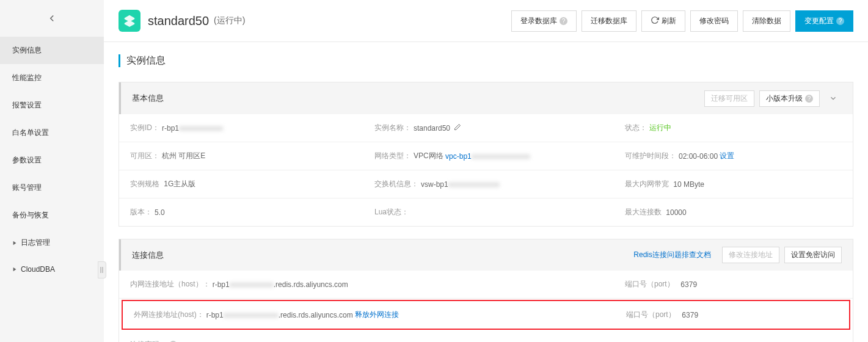 Image resolution: width=868 pixels, height=342 pixels. What do you see at coordinates (825, 21) in the screenshot?
I see `change-config-button: 变更配置 ?` at bounding box center [825, 21].